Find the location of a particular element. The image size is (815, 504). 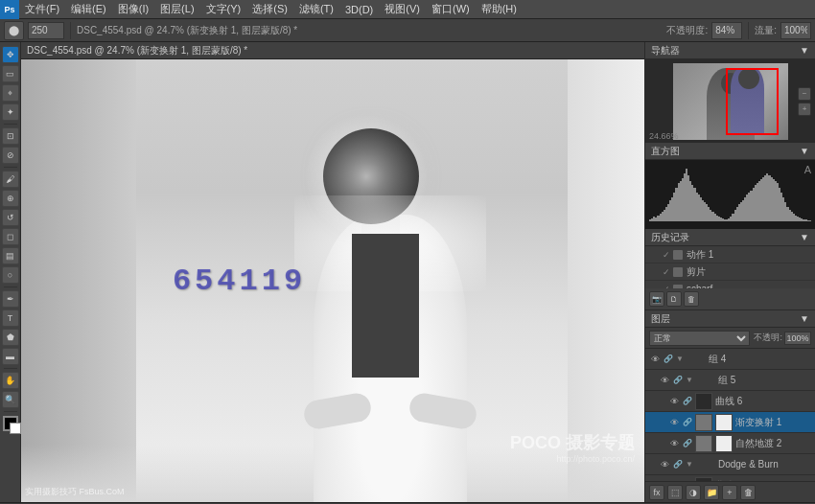

layer-item: 👁 🔗 渐变换射 1 is located at coordinates (731, 423).